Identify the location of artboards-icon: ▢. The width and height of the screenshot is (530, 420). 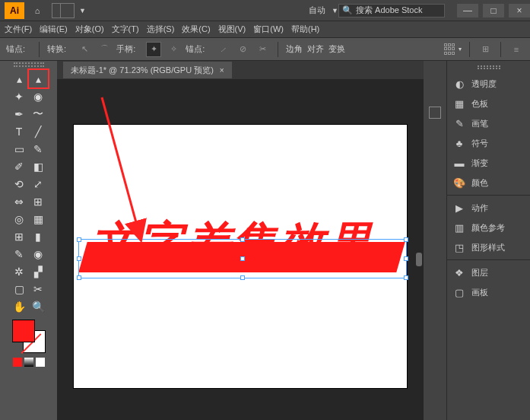
(459, 292).